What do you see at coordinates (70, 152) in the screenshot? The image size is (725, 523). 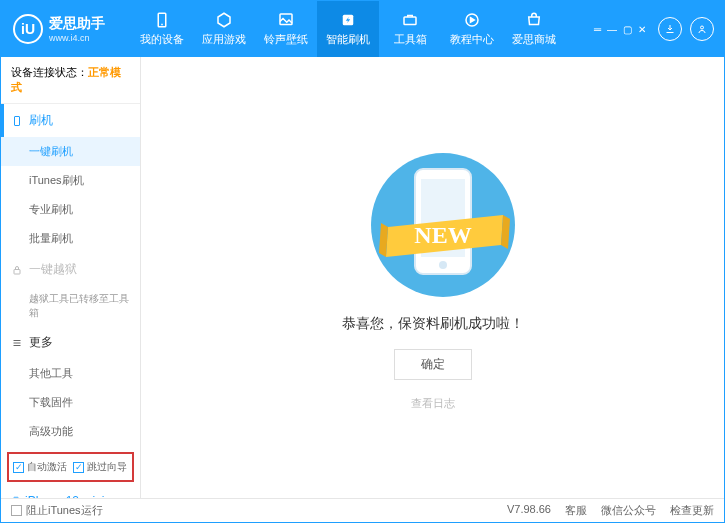 I see `sidebar-item-oneclick: 一键刷机` at bounding box center [70, 152].